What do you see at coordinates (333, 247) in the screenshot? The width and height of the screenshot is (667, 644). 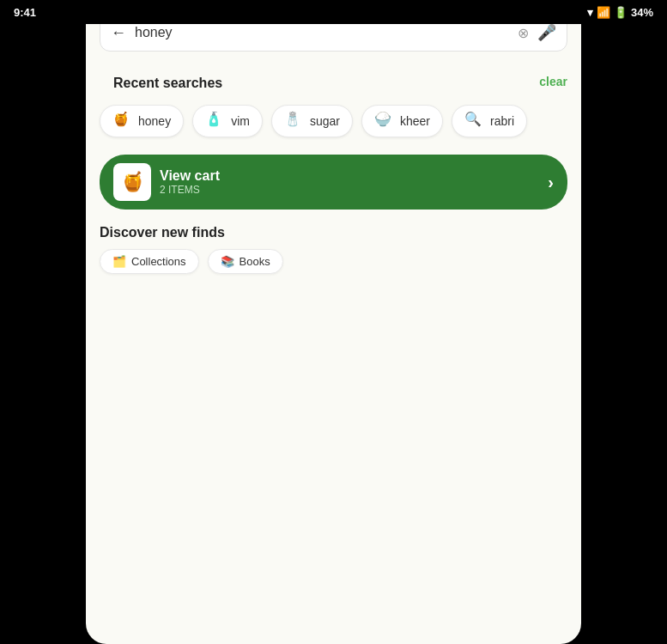 I see `discover-section: Discover new finds 🗂️ Collections 📚 Book…` at bounding box center [333, 247].